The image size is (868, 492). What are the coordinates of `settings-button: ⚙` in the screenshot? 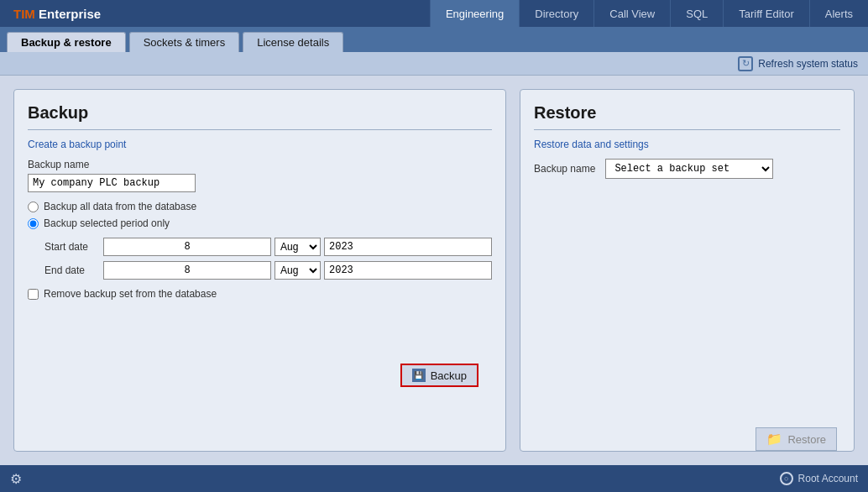 It's located at (16, 479).